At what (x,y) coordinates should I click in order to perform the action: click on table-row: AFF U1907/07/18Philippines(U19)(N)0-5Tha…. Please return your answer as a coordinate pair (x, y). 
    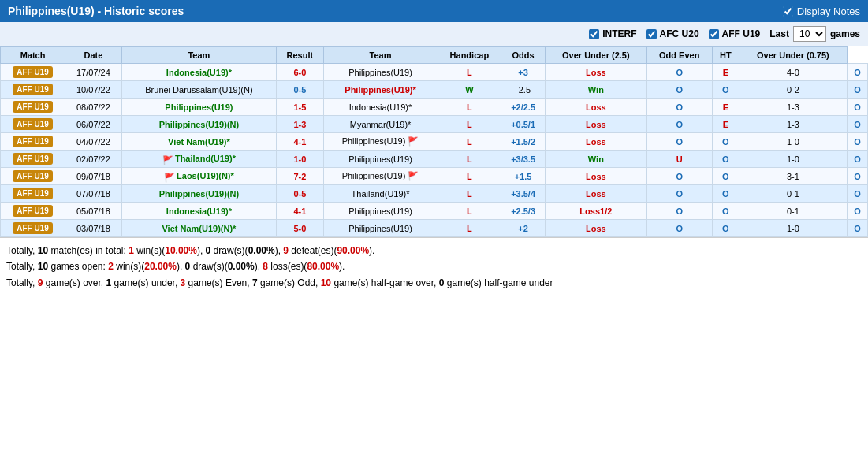
    Looking at the image, I should click on (434, 194).